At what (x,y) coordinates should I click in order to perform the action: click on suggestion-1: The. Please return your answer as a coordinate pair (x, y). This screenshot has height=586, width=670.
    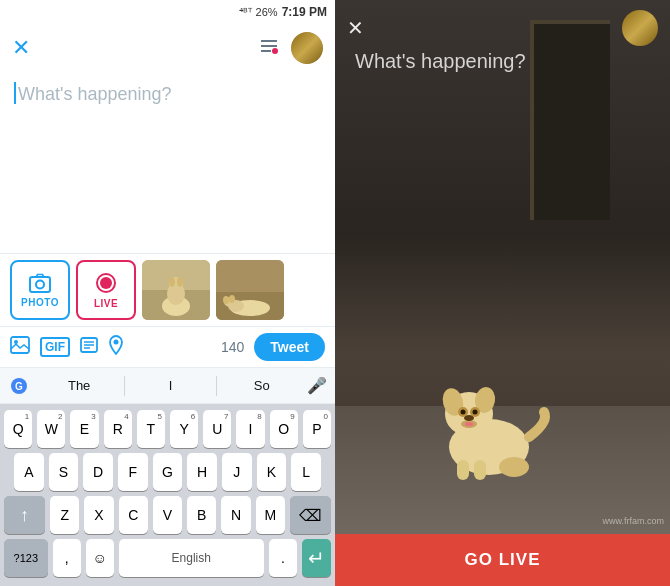
    Looking at the image, I should click on (79, 386).